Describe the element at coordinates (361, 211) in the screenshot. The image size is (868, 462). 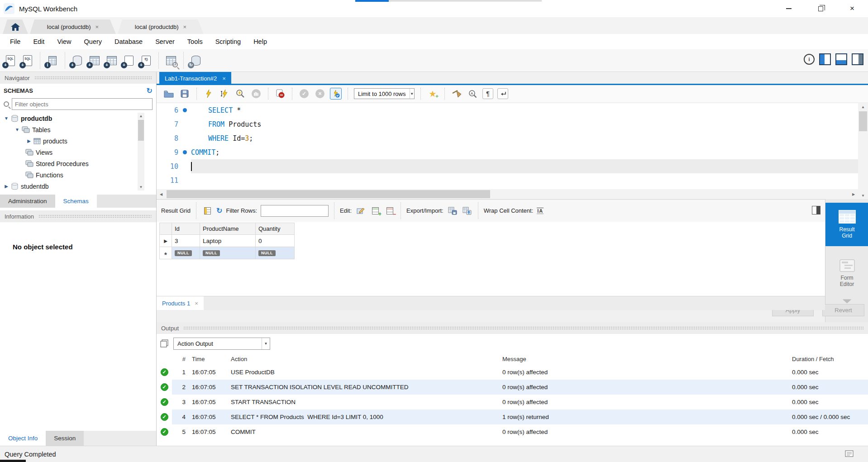
I see `edit-record-icon` at that location.